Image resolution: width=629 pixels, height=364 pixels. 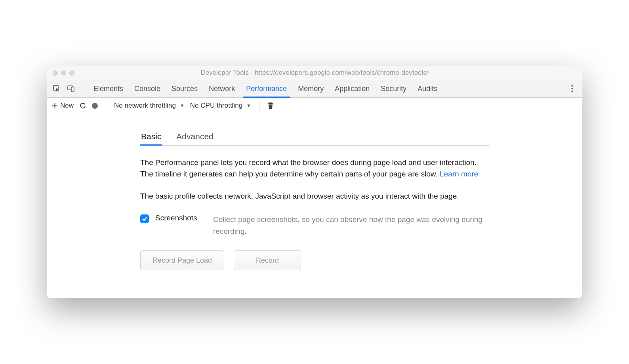 I want to click on cpu-throttling-dropdown: No CPU throttling ▼, so click(x=221, y=106).